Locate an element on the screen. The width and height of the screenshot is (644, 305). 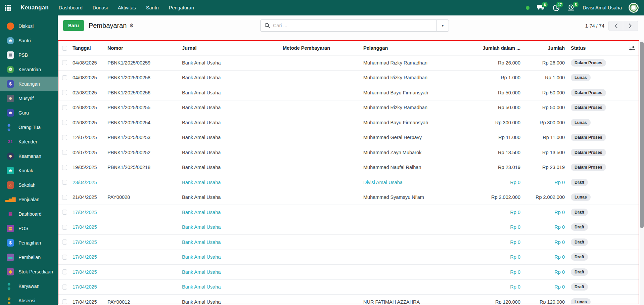
sidebar-item-stok-persediaan: ◆ Stok Persediaan is located at coordinates (29, 271).